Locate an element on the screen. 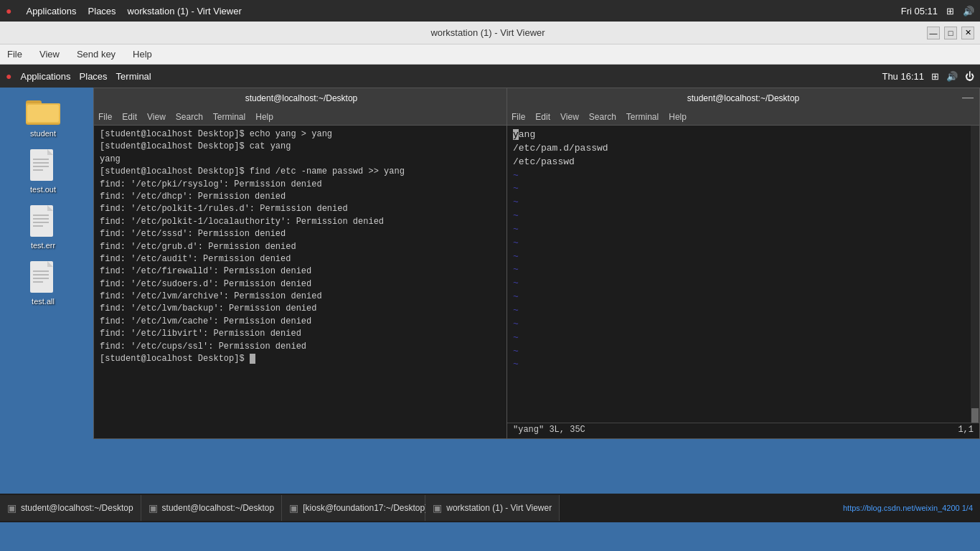 Image resolution: width=980 pixels, height=551 pixels. outer-topbar-left: ● Applications Places workstation (1) - … is located at coordinates (123, 11).